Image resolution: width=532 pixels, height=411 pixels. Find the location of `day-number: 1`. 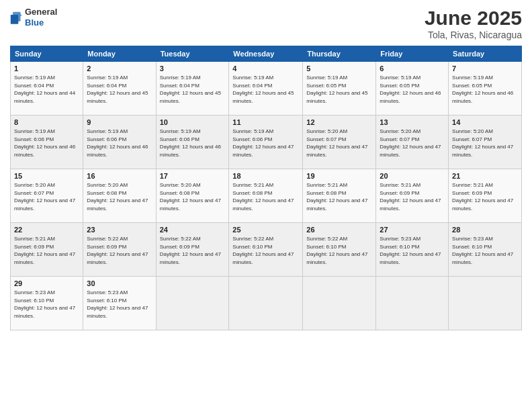

day-number: 1 is located at coordinates (47, 68).